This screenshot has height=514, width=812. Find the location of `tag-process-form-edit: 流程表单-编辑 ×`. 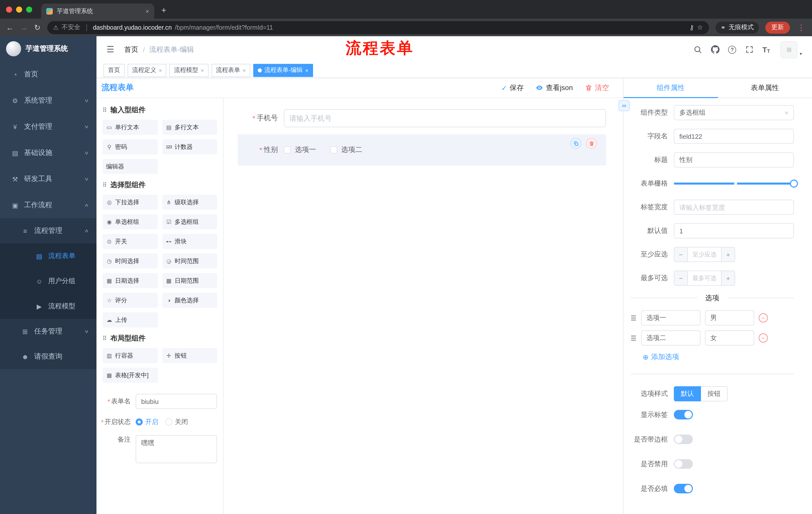

tag-process-form-edit: 流程表单-编辑 × is located at coordinates (283, 70).